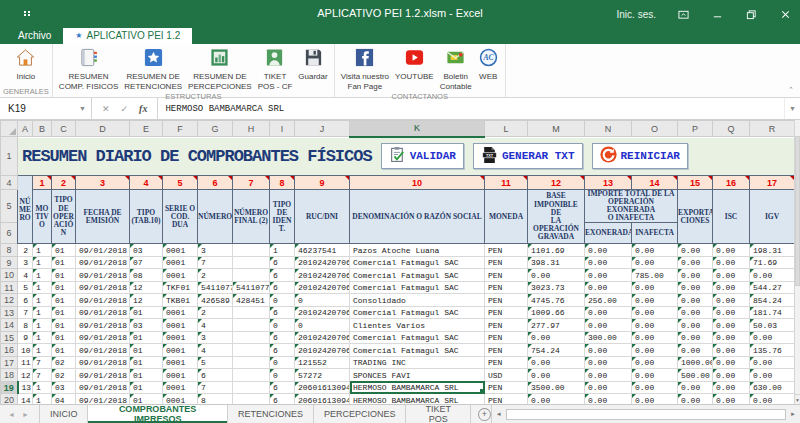 The height and width of the screenshot is (423, 800). Describe the element at coordinates (216, 376) in the screenshot. I see `cell-G18: 6` at that location.